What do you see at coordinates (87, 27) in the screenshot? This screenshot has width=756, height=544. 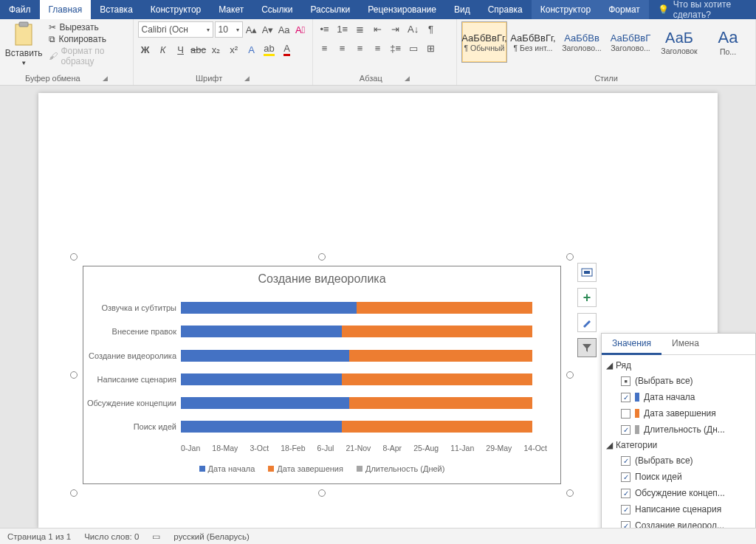 I see `cut-button: ✂Вырезать` at bounding box center [87, 27].